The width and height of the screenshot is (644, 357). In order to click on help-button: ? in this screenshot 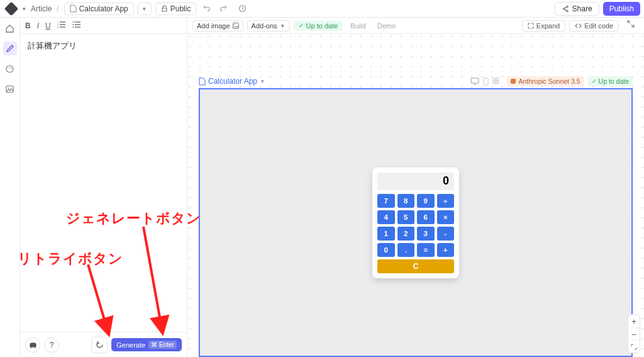, I will do `click(52, 345)`.